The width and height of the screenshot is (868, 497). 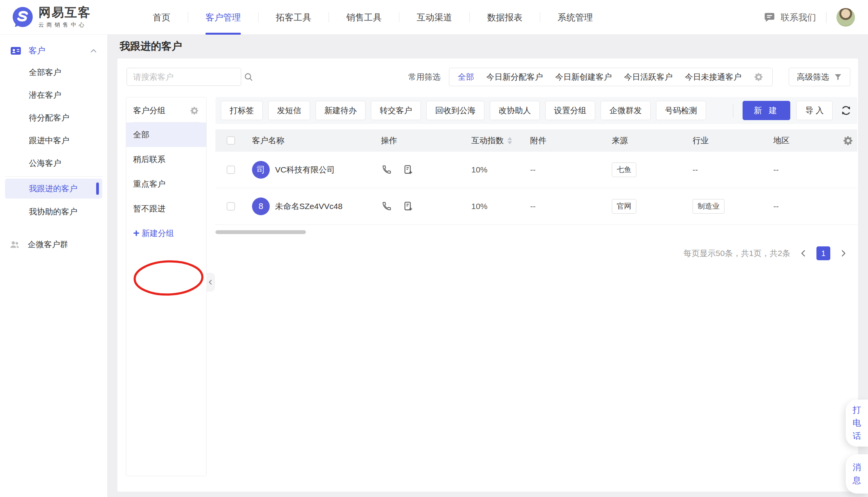 What do you see at coordinates (766, 110) in the screenshot?
I see `create-button: 新 建` at bounding box center [766, 110].